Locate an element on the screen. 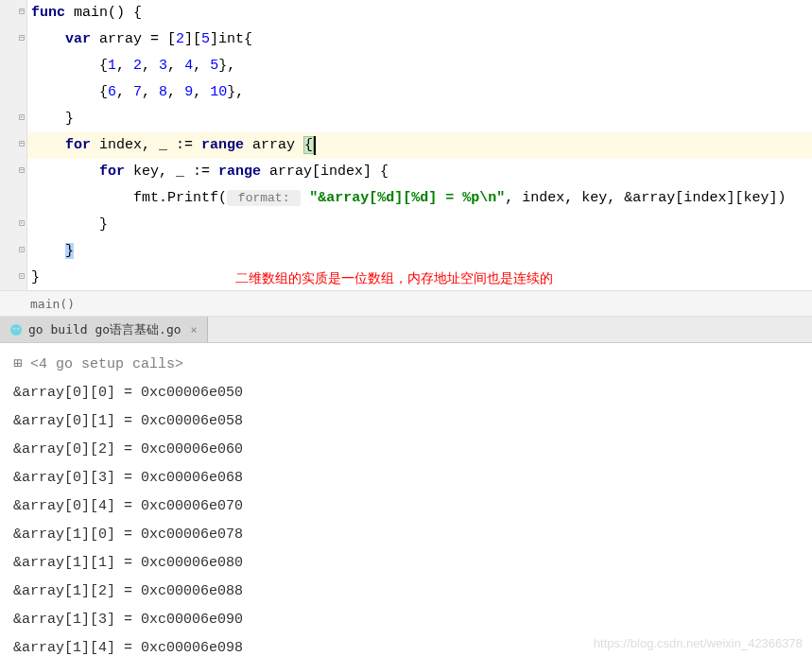 The width and height of the screenshot is (812, 656). text-cursor is located at coordinates (315, 146).